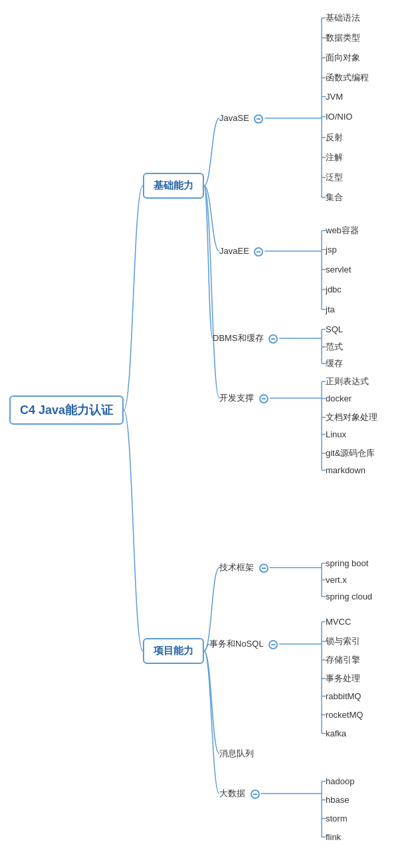 This screenshot has width=420, height=868. I want to click on leaf-text: flink, so click(334, 837).